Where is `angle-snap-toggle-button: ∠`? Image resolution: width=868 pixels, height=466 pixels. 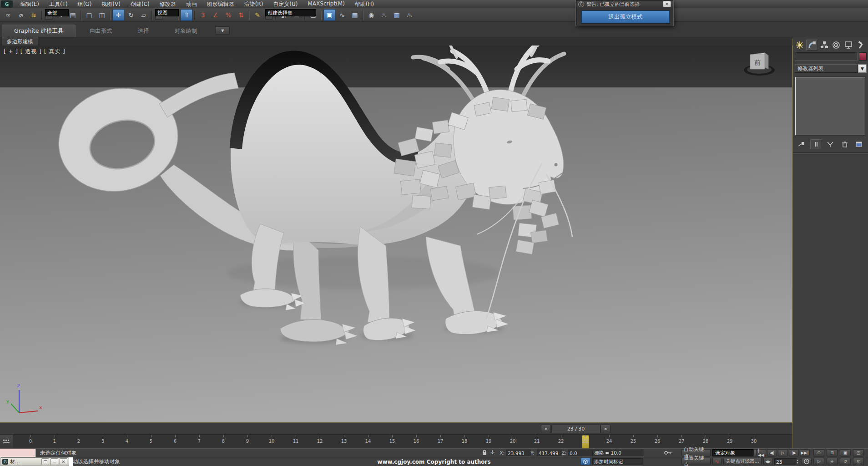 angle-snap-toggle-button: ∠ is located at coordinates (216, 15).